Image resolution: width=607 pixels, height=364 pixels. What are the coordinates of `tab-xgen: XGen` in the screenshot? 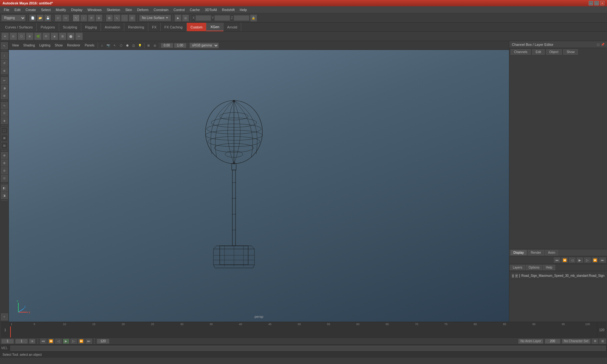 It's located at (215, 27).